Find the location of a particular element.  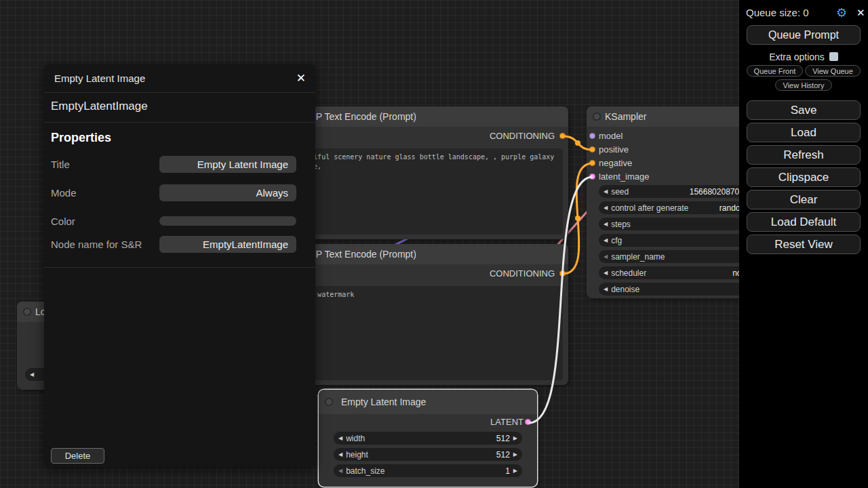

batch-size-widget: ◀ batch_size 1 ▶ is located at coordinates (428, 470).